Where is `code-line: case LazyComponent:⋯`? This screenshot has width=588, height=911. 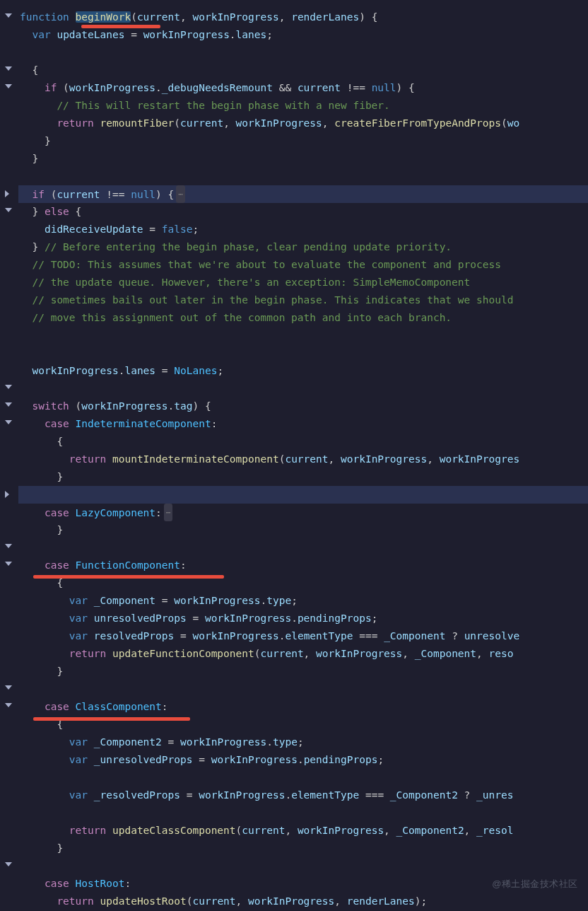
code-line: case LazyComponent:⋯ is located at coordinates (303, 512).